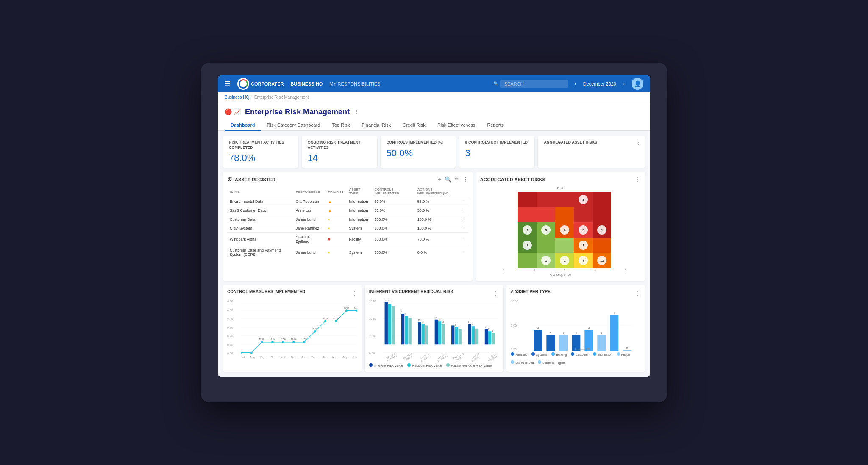 Image resolution: width=868 pixels, height=465 pixels. Describe the element at coordinates (357, 112) in the screenshot. I see `page-options-icon: ⋮` at that location.